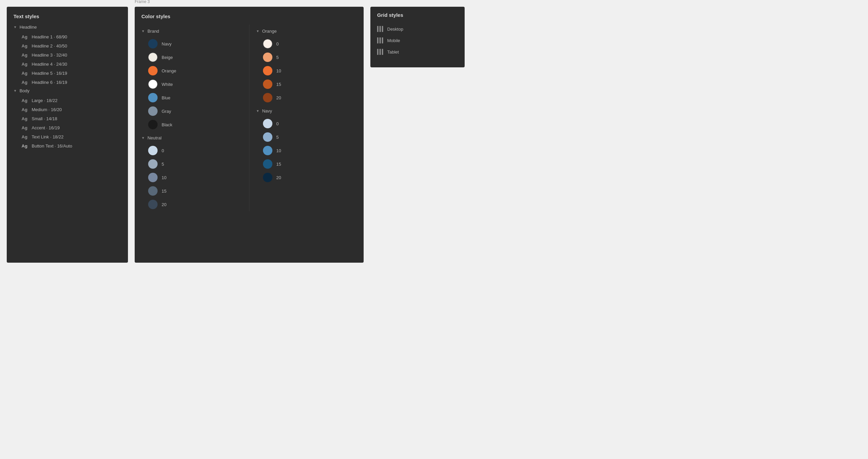 The height and width of the screenshot is (459, 868). Describe the element at coordinates (303, 118) in the screenshot. I see `color-right-column: ▼ Orange 0 5 10 15` at that location.